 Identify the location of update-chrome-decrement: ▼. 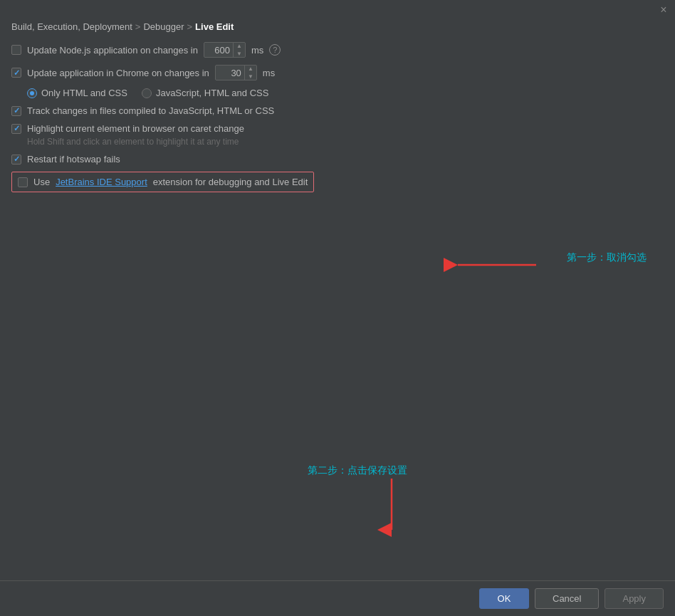
(251, 77).